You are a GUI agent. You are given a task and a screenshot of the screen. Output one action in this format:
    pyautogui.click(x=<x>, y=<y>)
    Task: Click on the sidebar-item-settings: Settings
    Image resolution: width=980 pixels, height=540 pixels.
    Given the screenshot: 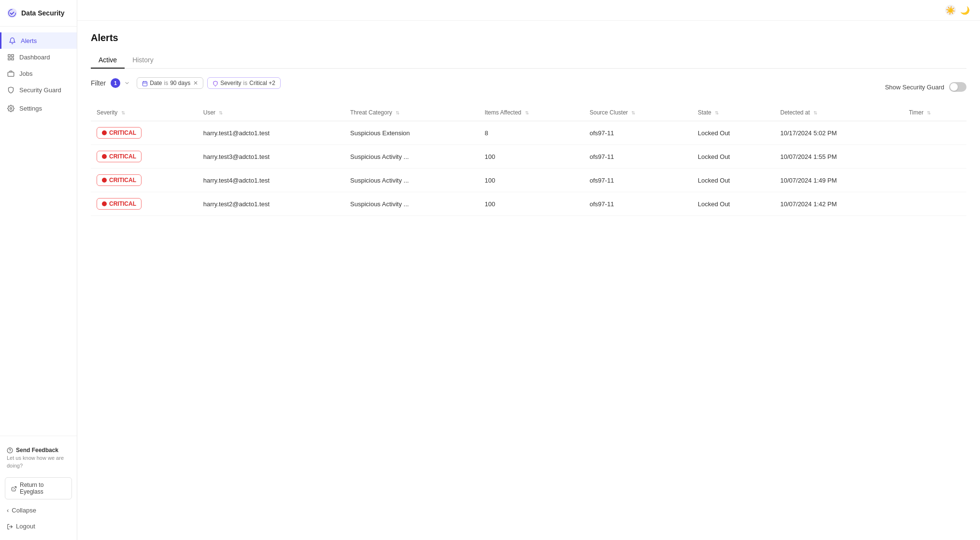 What is the action you would take?
    pyautogui.click(x=39, y=108)
    